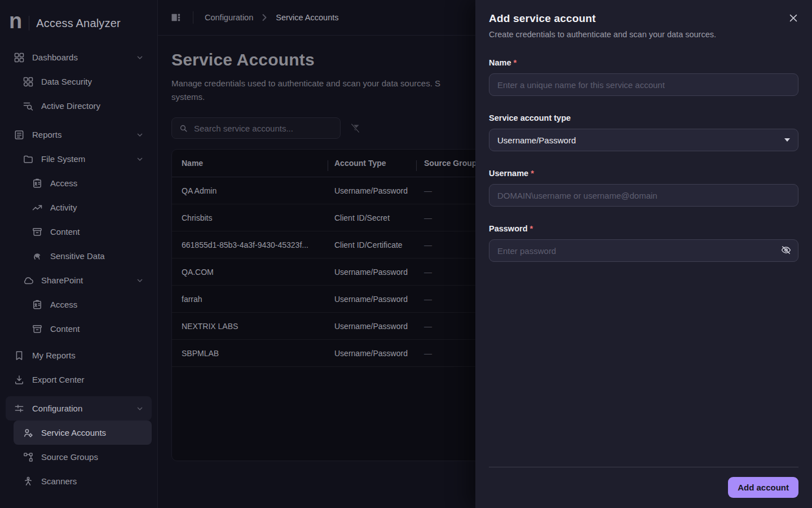  What do you see at coordinates (28, 106) in the screenshot?
I see `search-list-icon` at bounding box center [28, 106].